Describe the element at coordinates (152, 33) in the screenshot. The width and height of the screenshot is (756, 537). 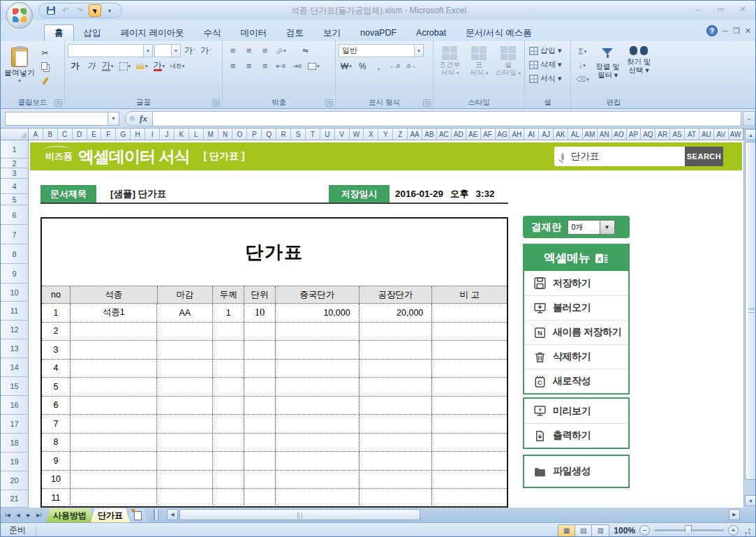
I see `ribbon-tab-2: 페이지 레이아웃` at that location.